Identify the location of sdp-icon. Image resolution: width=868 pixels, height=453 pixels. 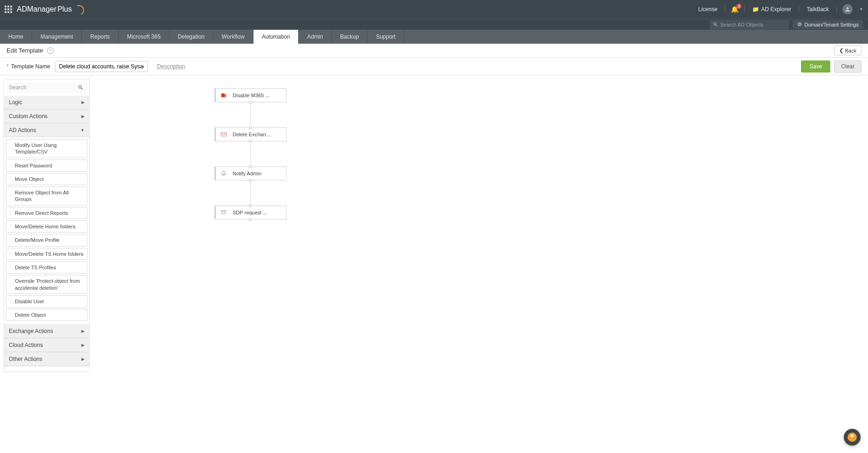
(224, 213).